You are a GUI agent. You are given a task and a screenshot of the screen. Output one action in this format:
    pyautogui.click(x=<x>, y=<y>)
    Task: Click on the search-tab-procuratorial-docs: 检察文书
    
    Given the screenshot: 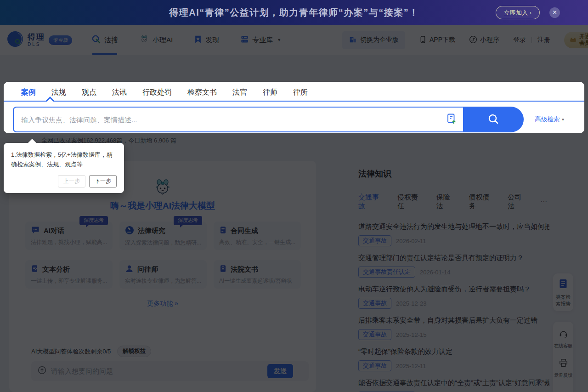 What is the action you would take?
    pyautogui.click(x=202, y=93)
    